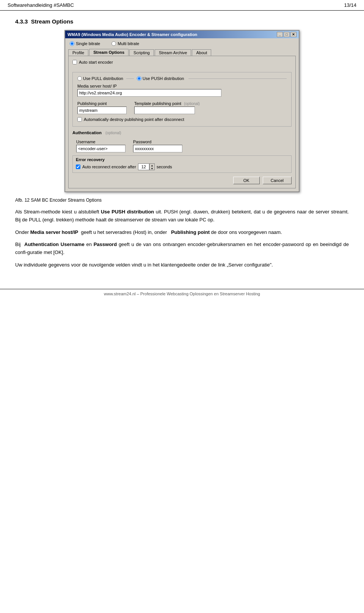  What do you see at coordinates (55, 244) in the screenshot?
I see `auth-username-bold: Authentication Username` at bounding box center [55, 244].